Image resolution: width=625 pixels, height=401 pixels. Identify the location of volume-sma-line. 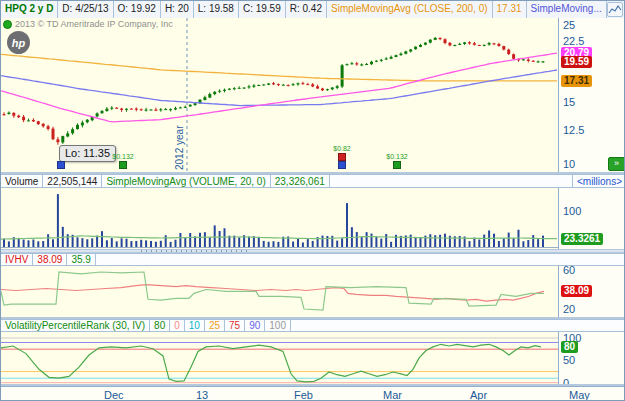
(279, 238).